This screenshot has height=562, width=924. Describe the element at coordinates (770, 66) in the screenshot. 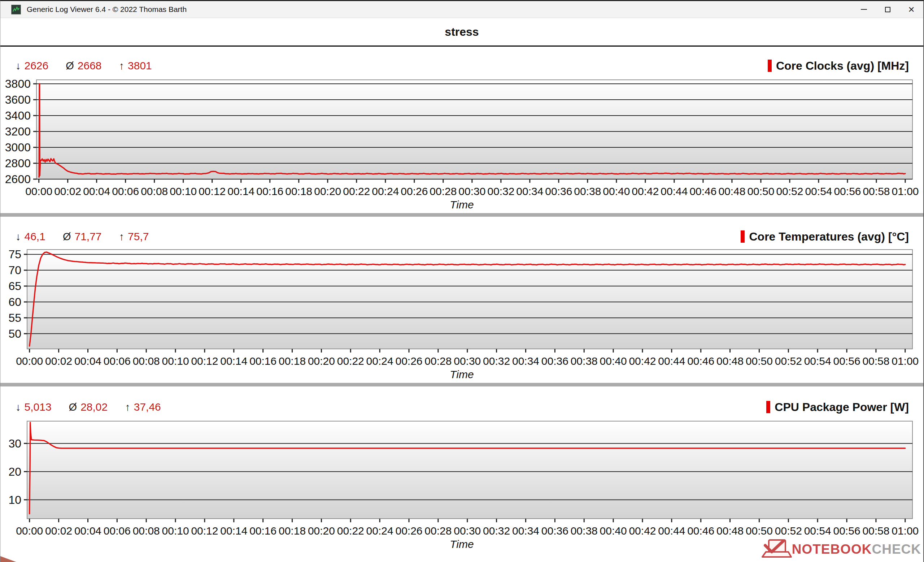

I see `legend-marker-icon` at that location.